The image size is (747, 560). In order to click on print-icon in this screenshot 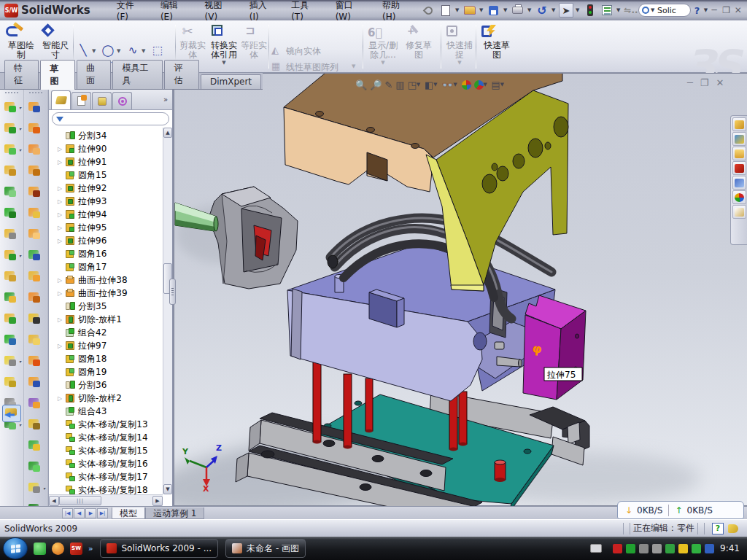, I will do `click(518, 10)`.